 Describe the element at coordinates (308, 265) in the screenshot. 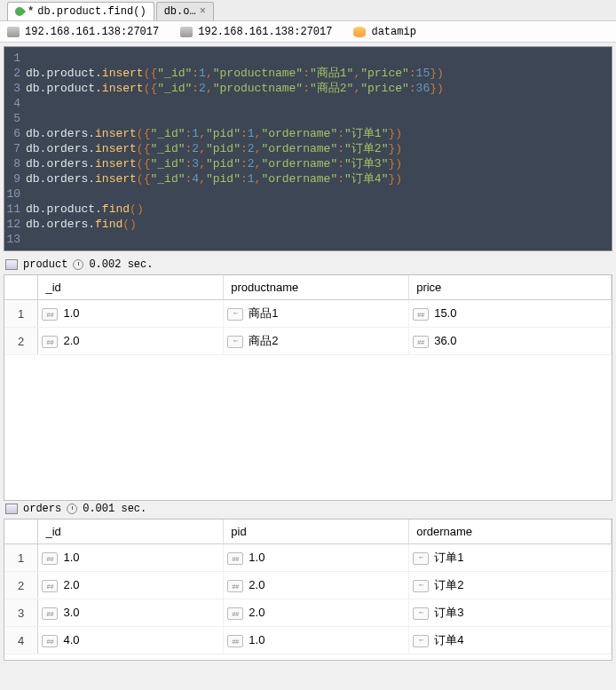

I see `result-header: product 0.002 sec.` at that location.